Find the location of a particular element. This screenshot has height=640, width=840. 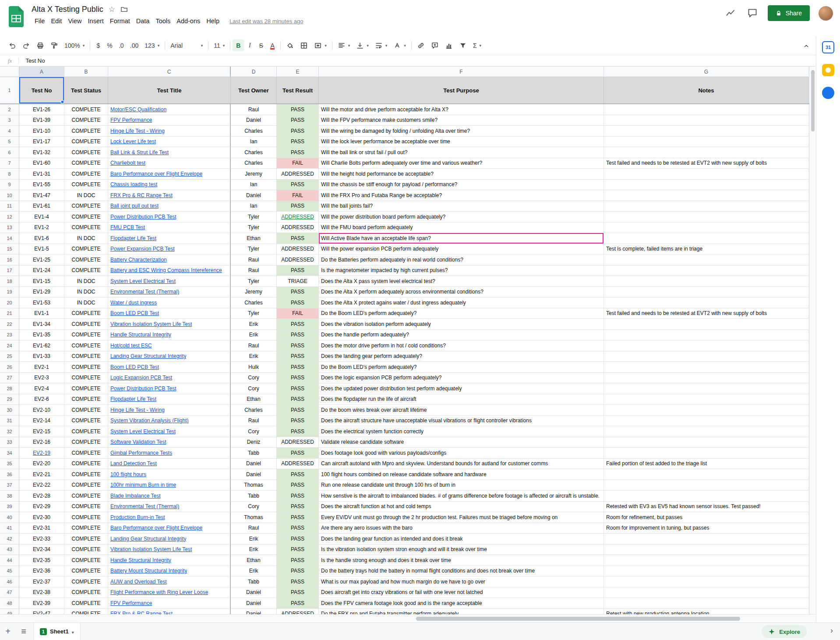

menu-edit: Edit is located at coordinates (56, 21).